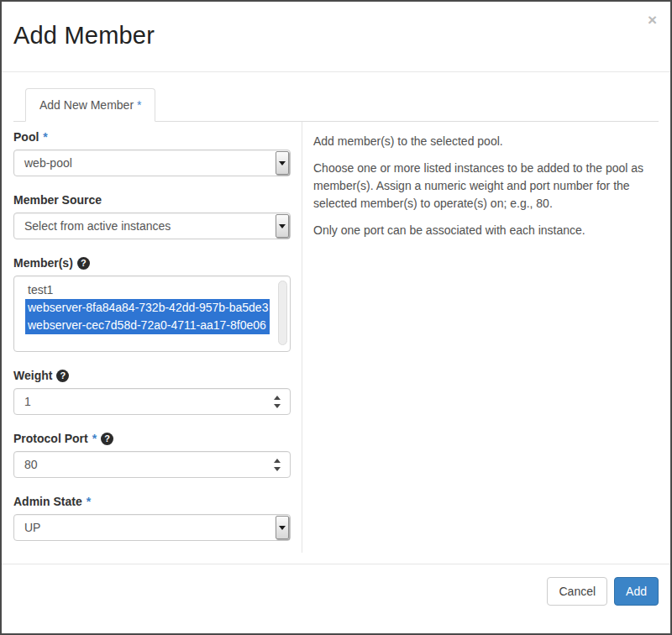 This screenshot has width=672, height=635. Describe the element at coordinates (637, 591) in the screenshot. I see `add-button: Add` at that location.